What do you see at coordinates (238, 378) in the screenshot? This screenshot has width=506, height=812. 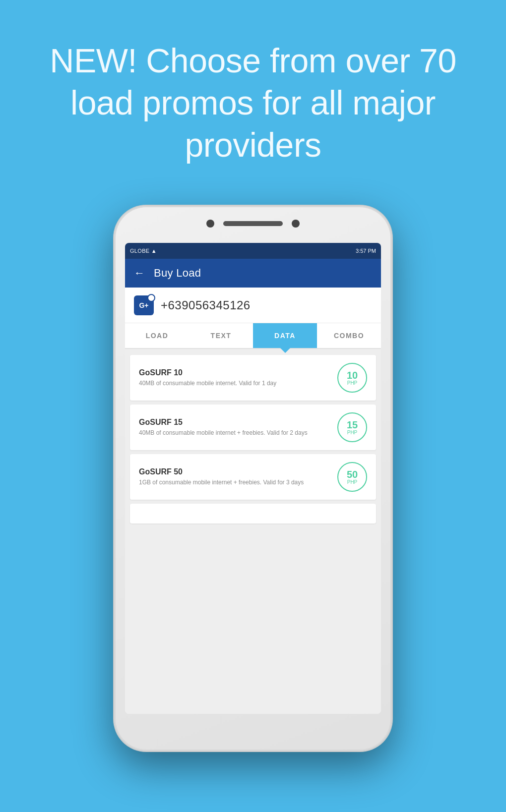 I see `promo-info: GoSURF 10 40MB of consumable mobile inte…` at bounding box center [238, 378].